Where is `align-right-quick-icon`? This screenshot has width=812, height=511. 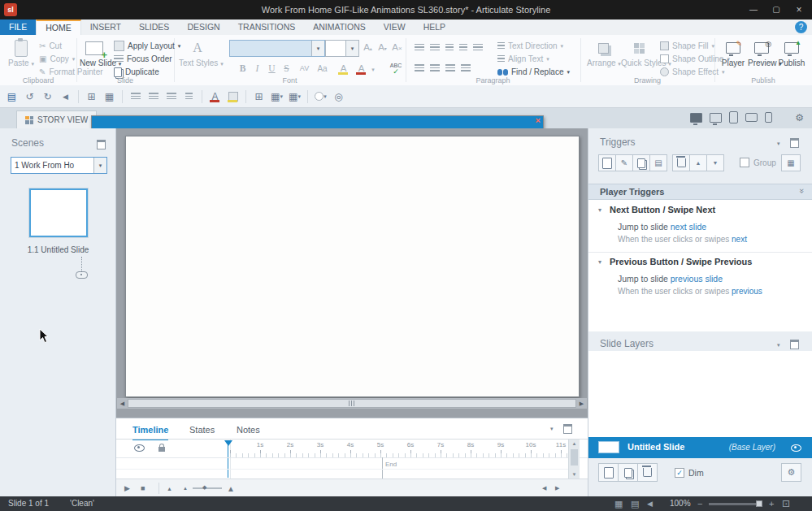 align-right-quick-icon is located at coordinates (171, 97).